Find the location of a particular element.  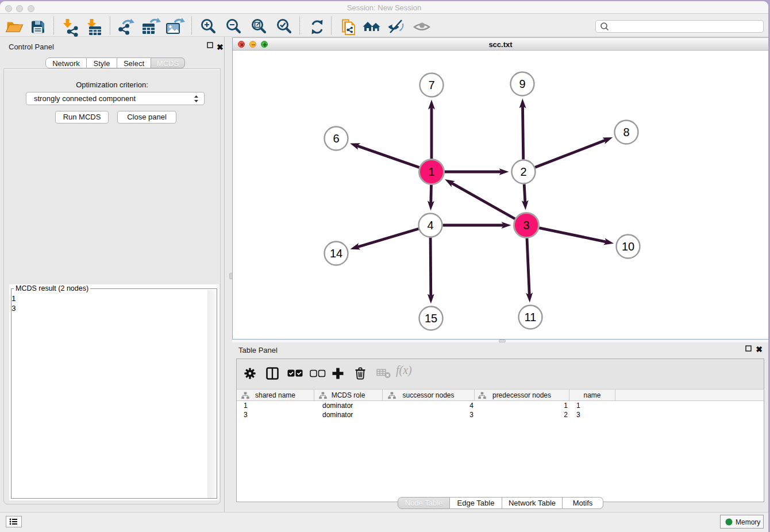

svg-text: 15 is located at coordinates (431, 318).